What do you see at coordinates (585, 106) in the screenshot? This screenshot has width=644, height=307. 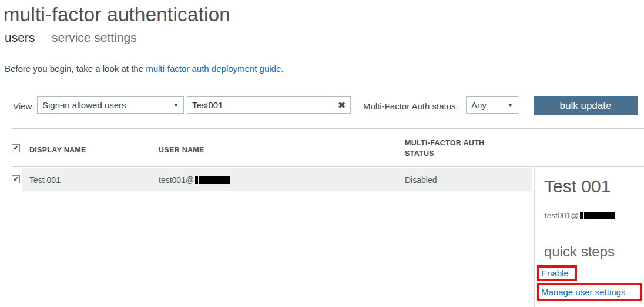 I see `bulk-update-button: bulk update` at bounding box center [585, 106].